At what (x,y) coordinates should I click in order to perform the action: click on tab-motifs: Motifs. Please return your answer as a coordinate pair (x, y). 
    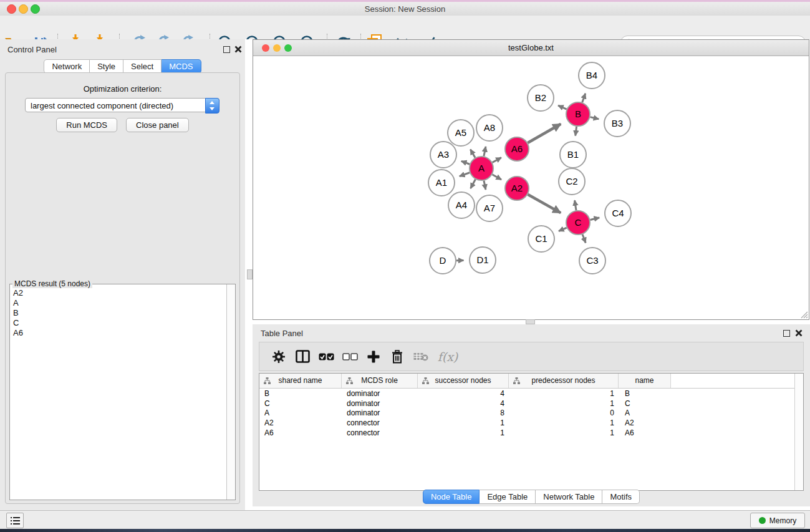
    Looking at the image, I should click on (621, 496).